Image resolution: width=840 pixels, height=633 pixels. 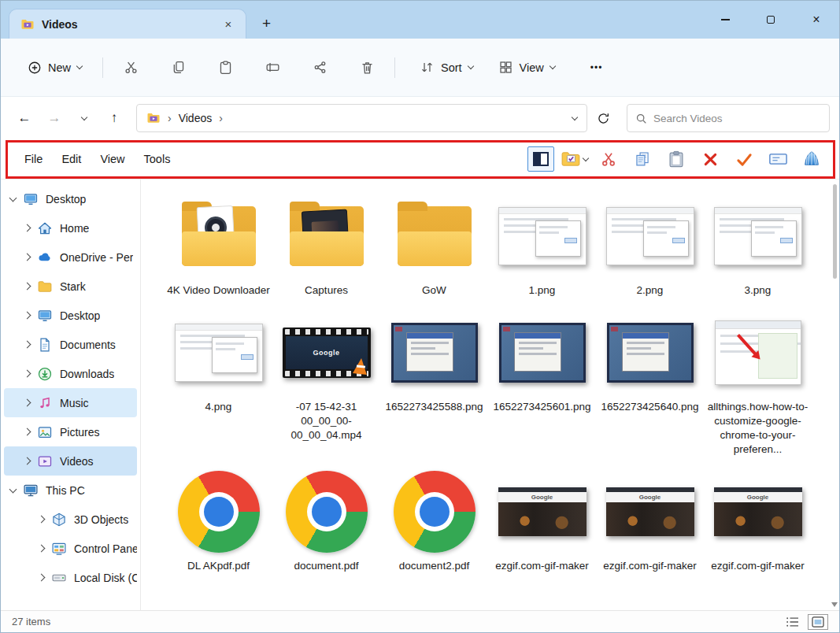 I want to click on file-captures: Captures, so click(x=326, y=252).